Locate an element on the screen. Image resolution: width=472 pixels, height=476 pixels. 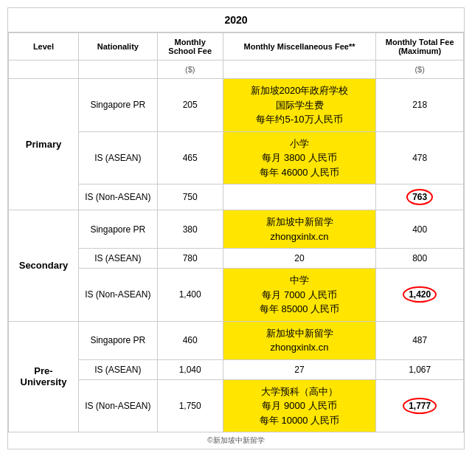
unit-school-fee: ($) is located at coordinates (190, 69).